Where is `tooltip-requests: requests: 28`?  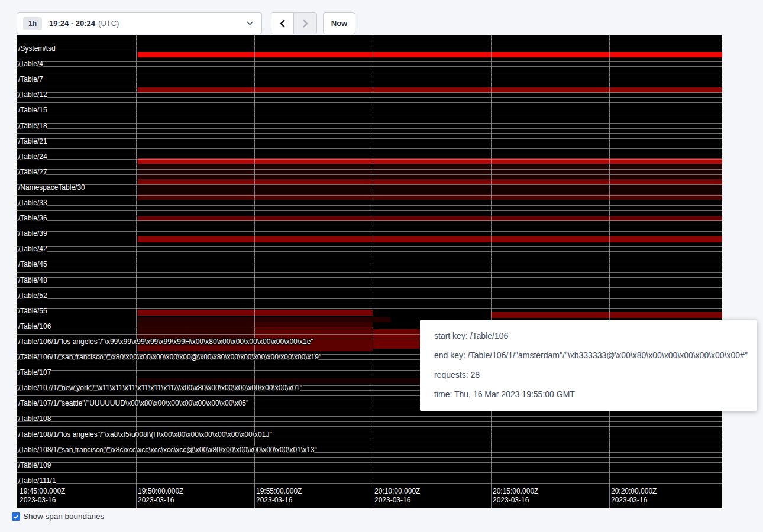 tooltip-requests: requests: 28 is located at coordinates (589, 375).